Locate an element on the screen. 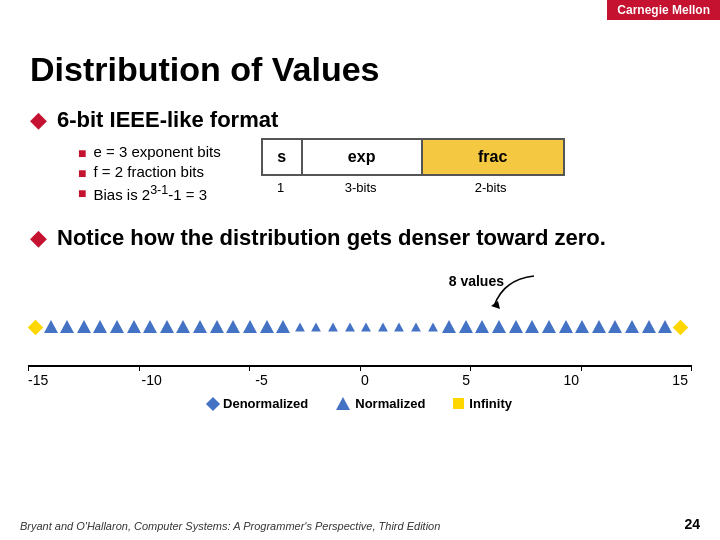 This screenshot has width=720, height=540. bullet-1-text: 6-bit IEEE-like format is located at coordinates (168, 120).